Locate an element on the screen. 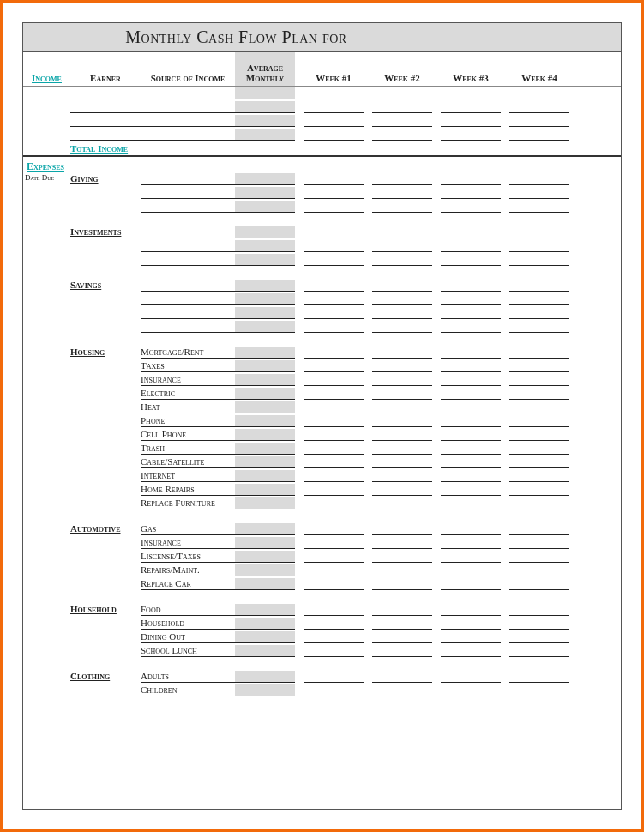  expense-row: Phone is located at coordinates (322, 421).